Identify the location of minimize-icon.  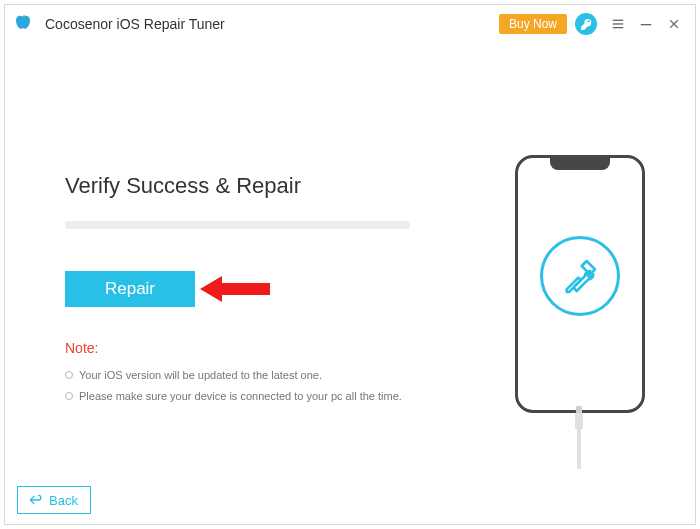
(646, 24).